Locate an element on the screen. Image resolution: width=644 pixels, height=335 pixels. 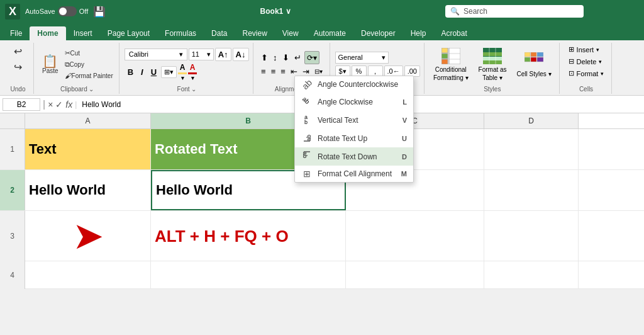
font-size-selector: 11▾ is located at coordinates (201, 54).